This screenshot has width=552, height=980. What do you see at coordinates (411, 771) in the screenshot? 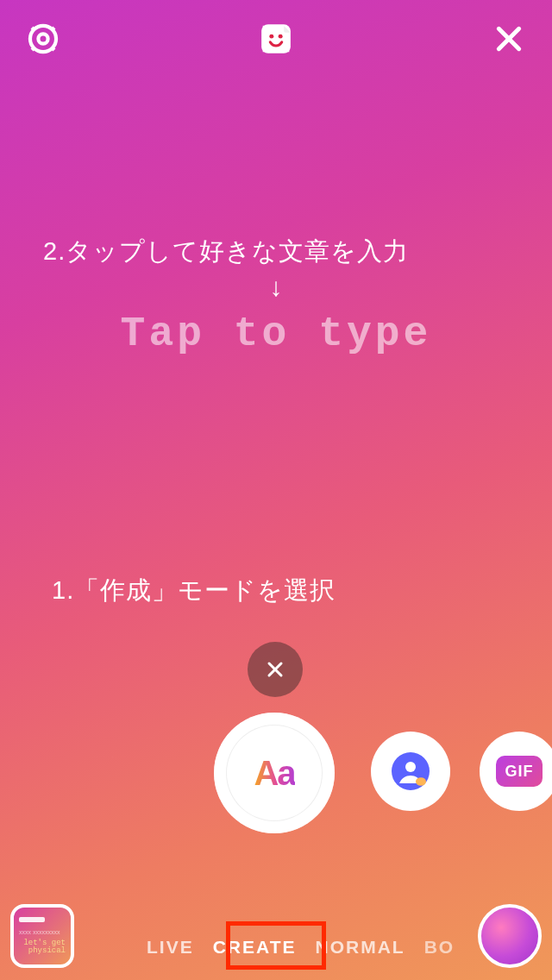
I see `mention-person-icon` at bounding box center [411, 771].